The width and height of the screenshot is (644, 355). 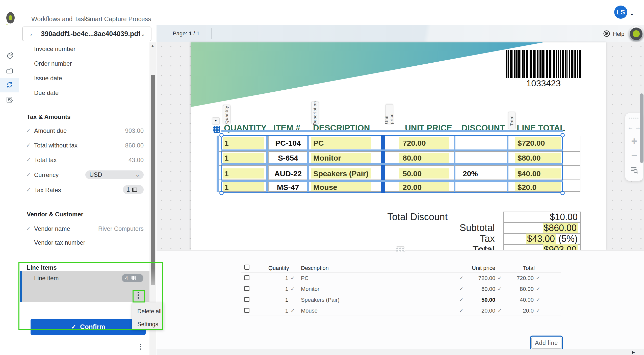 What do you see at coordinates (55, 49) in the screenshot?
I see `field-invoice-number: Invoice number` at bounding box center [55, 49].